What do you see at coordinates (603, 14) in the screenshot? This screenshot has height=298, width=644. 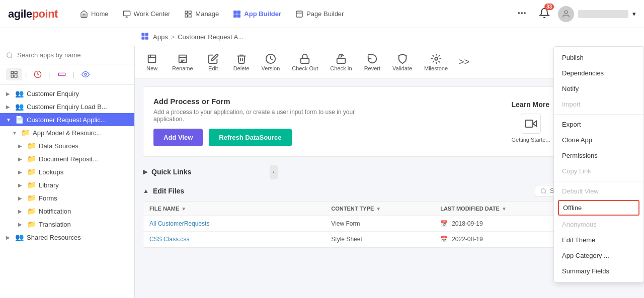 I see `user-name` at bounding box center [603, 14].